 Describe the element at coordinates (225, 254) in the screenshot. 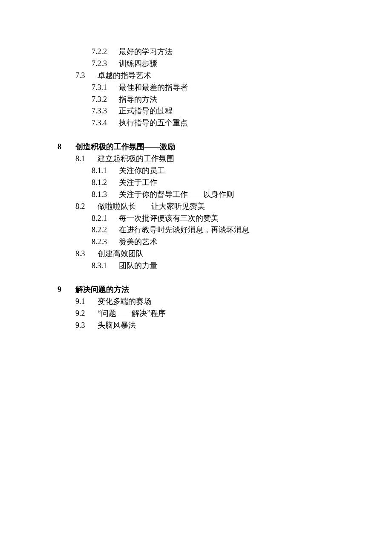

I see `toc-entry: 8.3 创建高效团队` at that location.